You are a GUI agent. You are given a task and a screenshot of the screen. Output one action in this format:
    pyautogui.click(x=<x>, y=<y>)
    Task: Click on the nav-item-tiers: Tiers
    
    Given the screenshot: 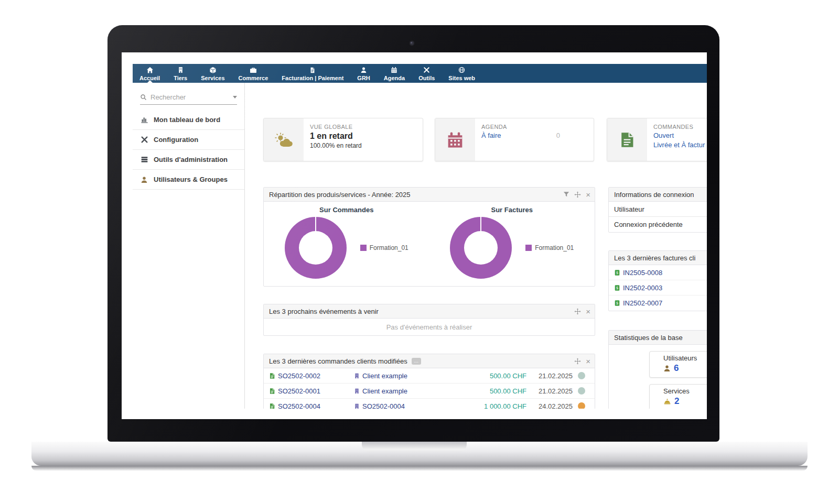 What is the action you would take?
    pyautogui.click(x=180, y=73)
    